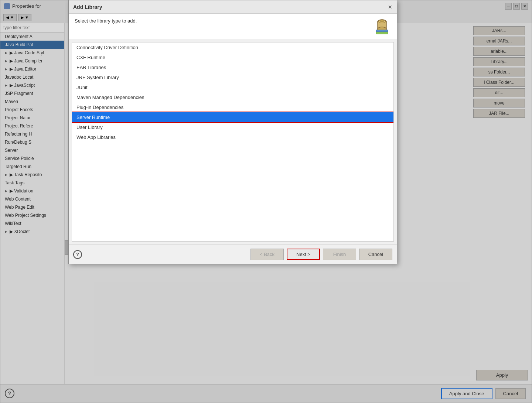 The width and height of the screenshot is (532, 403). Describe the element at coordinates (233, 98) in the screenshot. I see `library-item-5: Maven Managed Dependencies` at that location.